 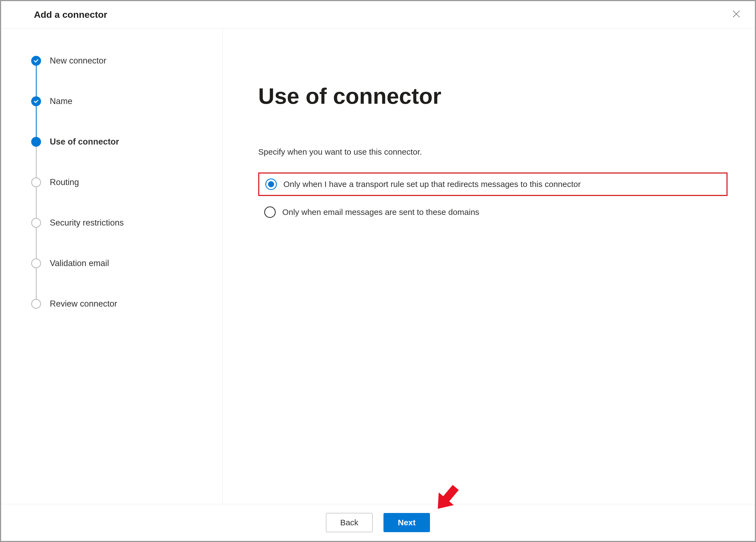 What do you see at coordinates (493, 197) in the screenshot?
I see `use-of-connector-radio-group: Only when I have a transport rule set up…` at bounding box center [493, 197].